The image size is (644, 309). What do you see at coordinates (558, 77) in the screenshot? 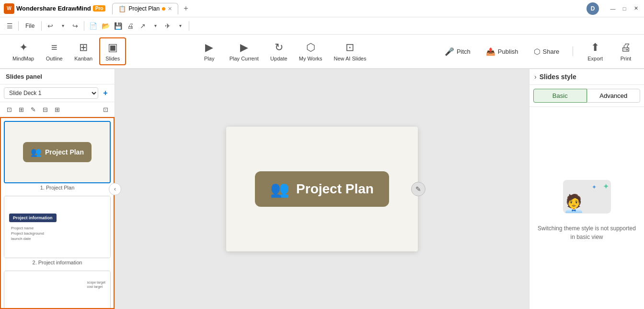
I see `right-panel-title: Slides style` at bounding box center [558, 77].